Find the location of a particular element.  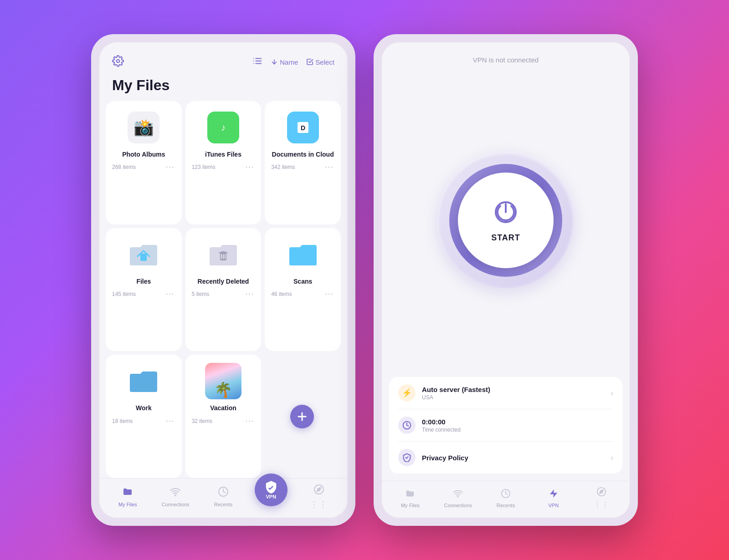

folder-nav-icon is located at coordinates (128, 493).